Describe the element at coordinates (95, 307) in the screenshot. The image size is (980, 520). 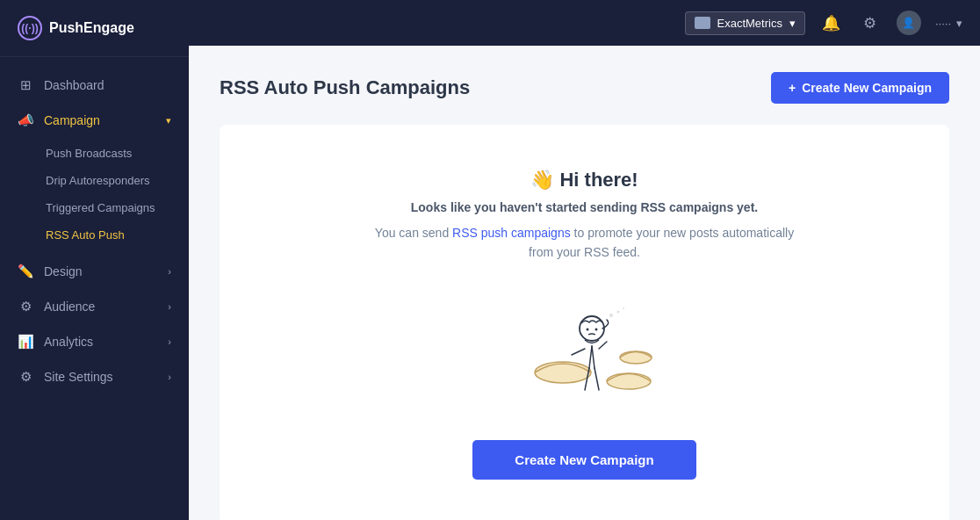
I see `sidebar-item-audience: ⚙ Audience ›` at that location.